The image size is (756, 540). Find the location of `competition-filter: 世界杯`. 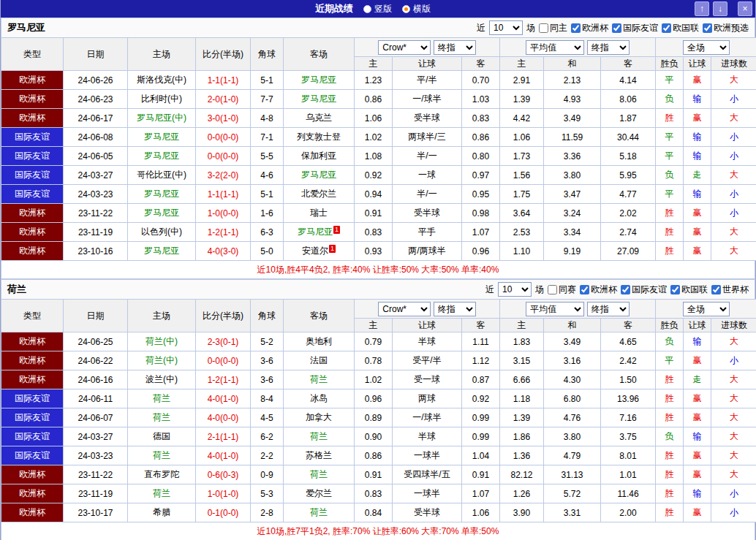

competition-filter: 世界杯 is located at coordinates (730, 289).